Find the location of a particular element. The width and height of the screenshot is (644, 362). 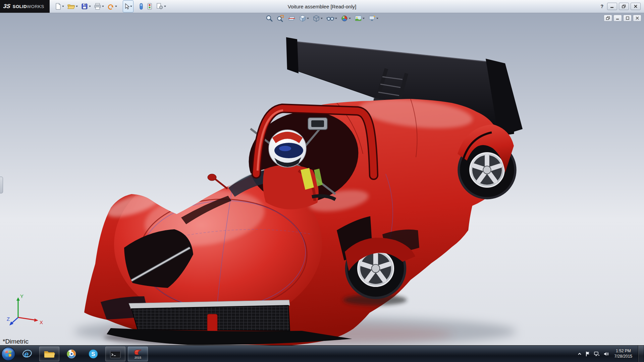

close-icon is located at coordinates (636, 6).